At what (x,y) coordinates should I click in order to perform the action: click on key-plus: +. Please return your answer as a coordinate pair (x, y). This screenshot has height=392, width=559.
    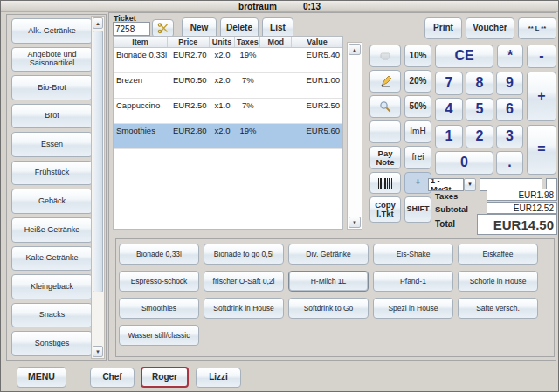
    Looking at the image, I should click on (542, 96).